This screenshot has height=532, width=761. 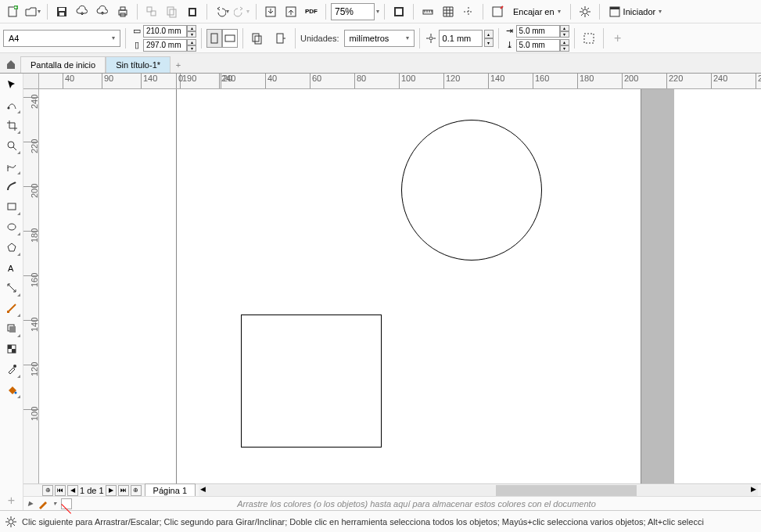 What do you see at coordinates (137, 45) in the screenshot?
I see `height-icon: ▯` at bounding box center [137, 45].